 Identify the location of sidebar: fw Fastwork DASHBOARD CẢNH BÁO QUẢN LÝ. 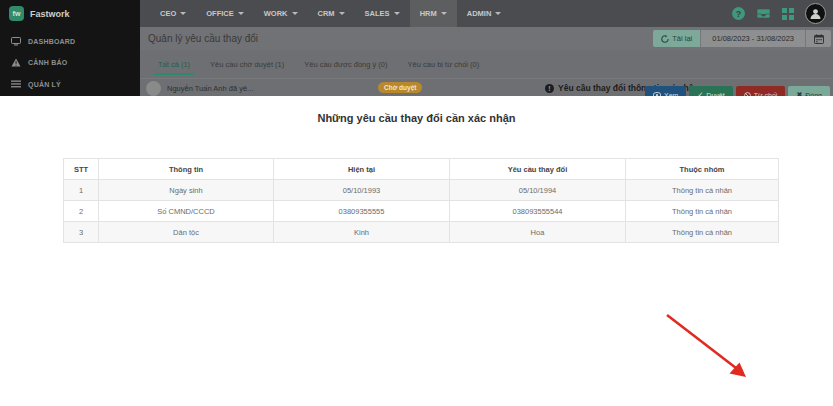
(70, 48).